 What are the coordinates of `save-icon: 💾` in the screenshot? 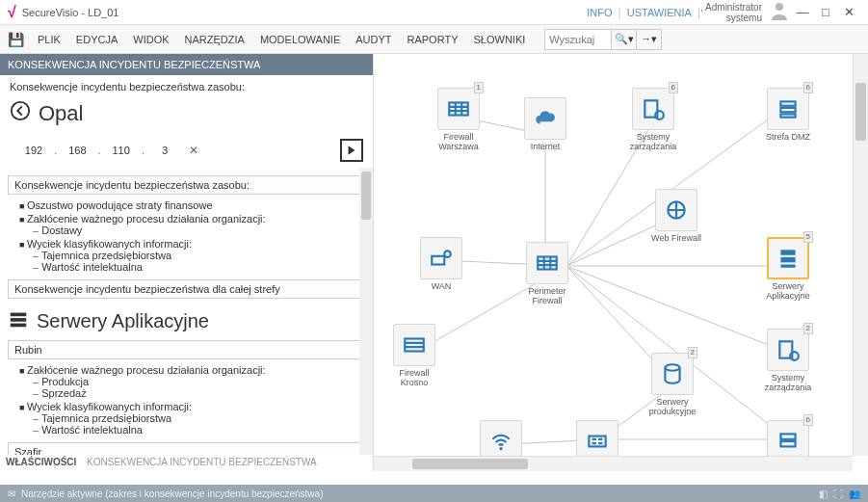 It's located at (15, 40).